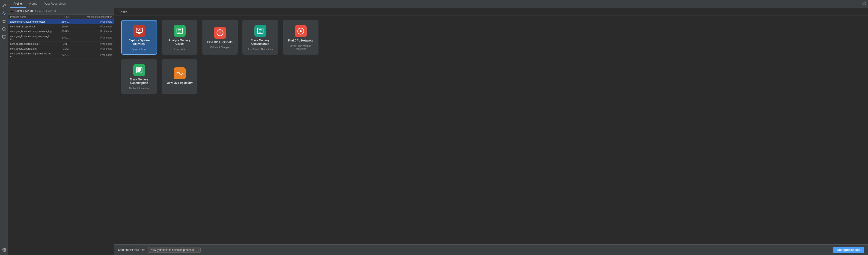 Image resolution: width=868 pixels, height=255 pixels. I want to click on process-row: com.google.android.inputmethod.latin 272…, so click(61, 55).